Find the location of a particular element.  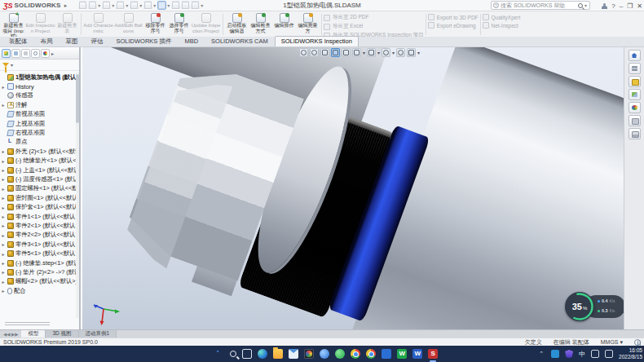

blue-doc-app-icon is located at coordinates (386, 354).